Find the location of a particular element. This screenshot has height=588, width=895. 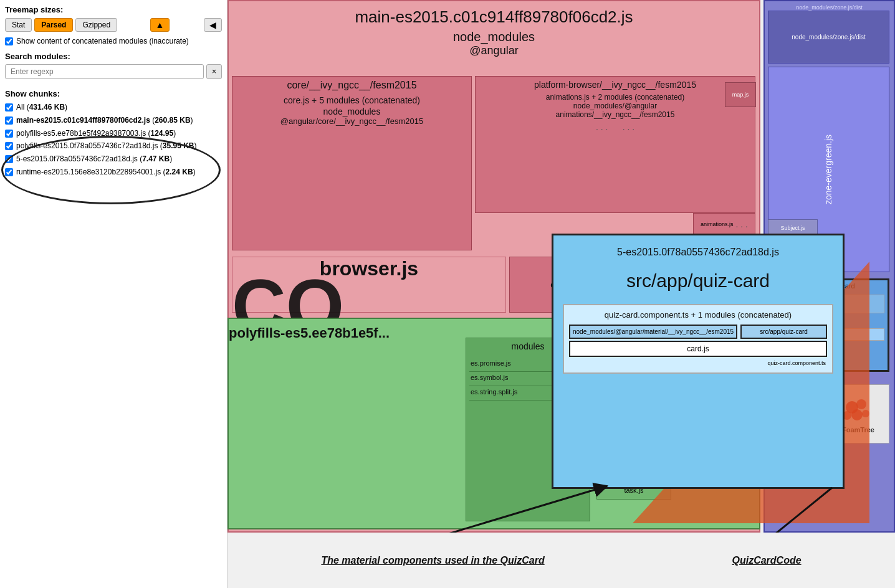

annotation-area: The material components used in the Quiz… is located at coordinates (561, 561).